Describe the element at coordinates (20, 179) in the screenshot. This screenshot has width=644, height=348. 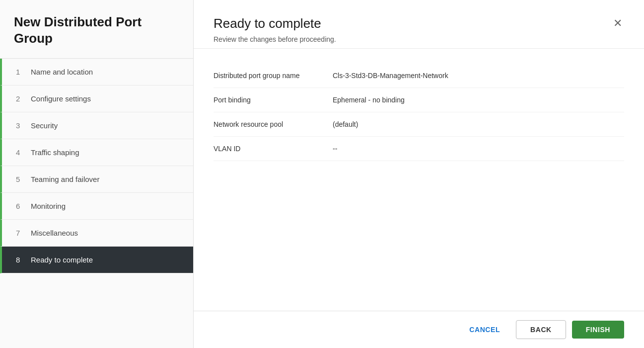
I see `step-num-4: 5` at that location.